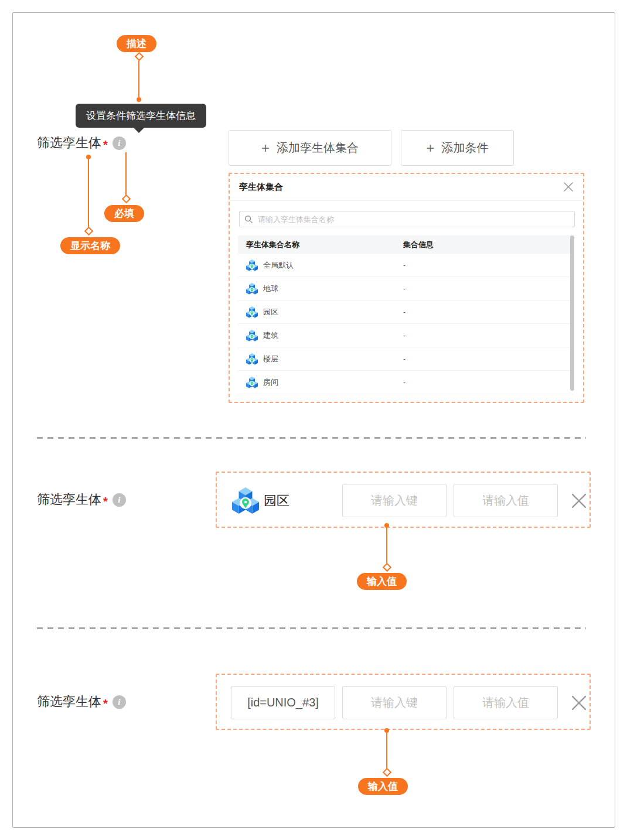 The height and width of the screenshot is (840, 627). Describe the element at coordinates (383, 786) in the screenshot. I see `input-value-badge-2: 输入值` at that location.